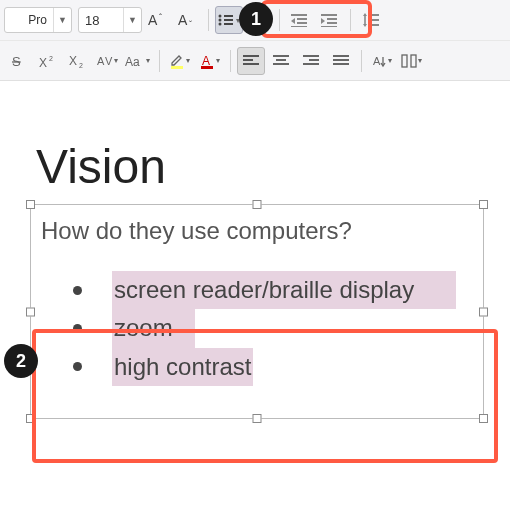  What do you see at coordinates (160, 17) in the screenshot?
I see `svg-text: ˆ` at bounding box center [160, 17].